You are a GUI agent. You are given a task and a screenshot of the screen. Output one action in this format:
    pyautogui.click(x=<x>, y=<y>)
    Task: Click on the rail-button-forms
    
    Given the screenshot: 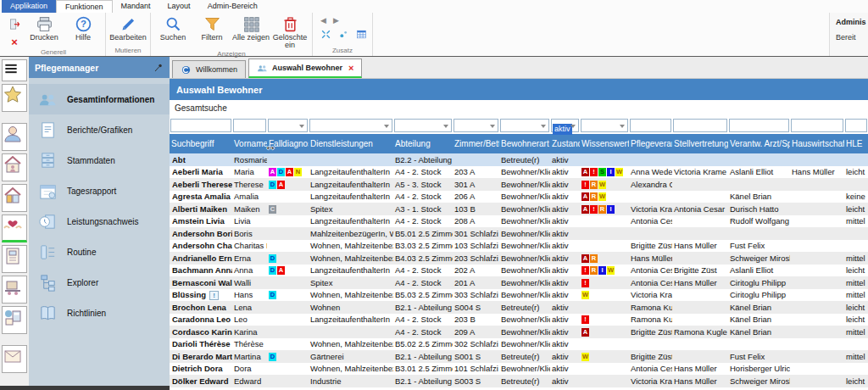 What is the action you would take?
    pyautogui.click(x=14, y=259)
    